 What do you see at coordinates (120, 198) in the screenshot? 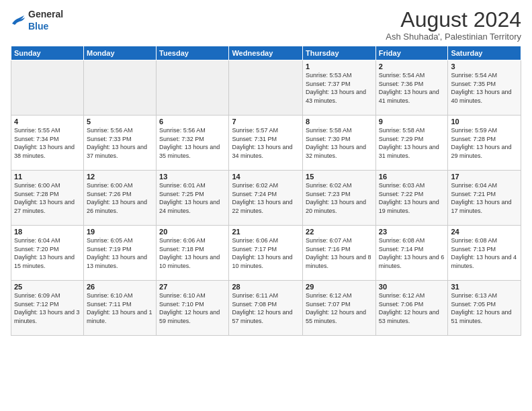
I see `cell-w3-d2: 12Sunrise: 6:00 AMSunset: 7:26 PMDayligh…` at bounding box center [120, 198].